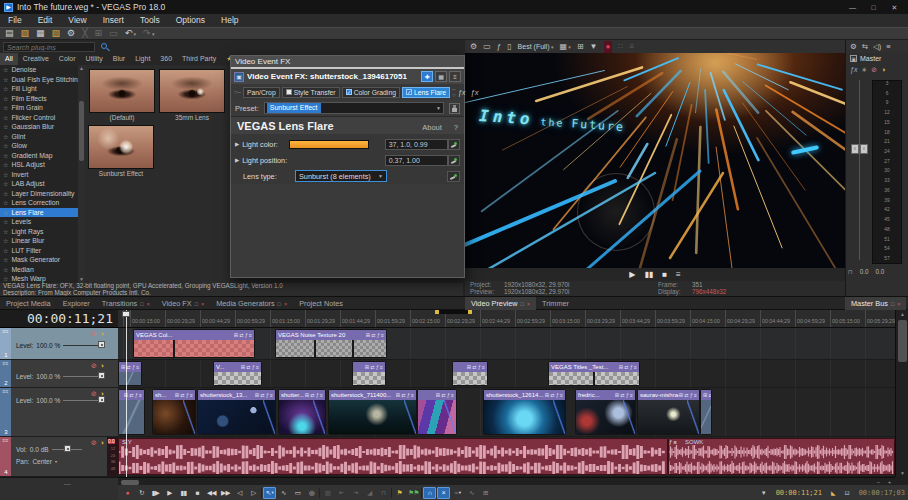 The width and height of the screenshot is (908, 500). I want to click on close-button: ✕, so click(894, 8).